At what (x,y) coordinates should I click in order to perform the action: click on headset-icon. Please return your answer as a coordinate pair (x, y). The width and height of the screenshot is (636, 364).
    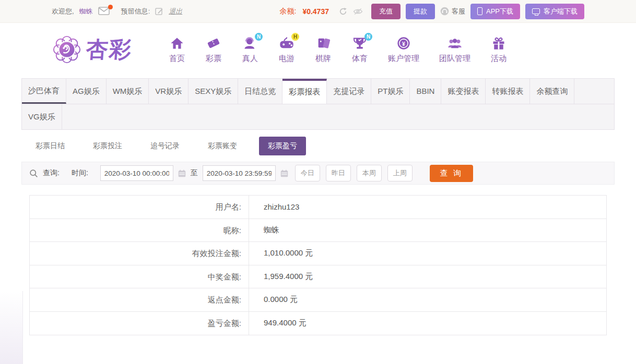
    Looking at the image, I should click on (445, 11).